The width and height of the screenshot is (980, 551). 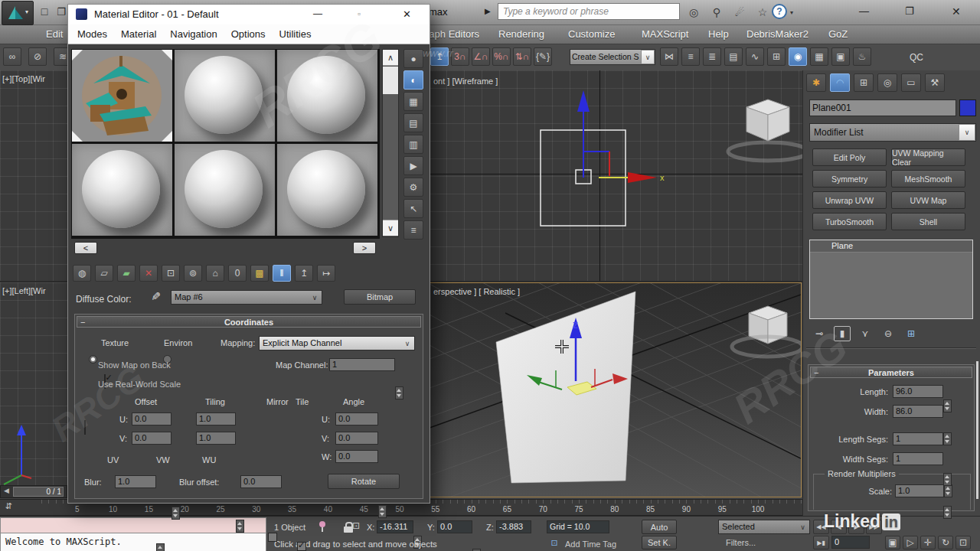 I want to click on blur-spinner, so click(x=161, y=547).